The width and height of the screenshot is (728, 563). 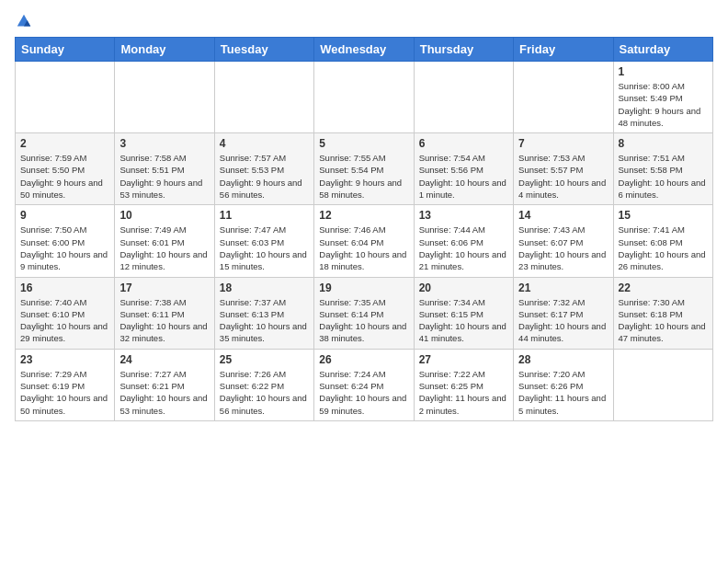 I want to click on calendar-cell: 9Sunrise: 7:50 AM Sunset: 6:00 PM Daylig…, so click(x=65, y=241).